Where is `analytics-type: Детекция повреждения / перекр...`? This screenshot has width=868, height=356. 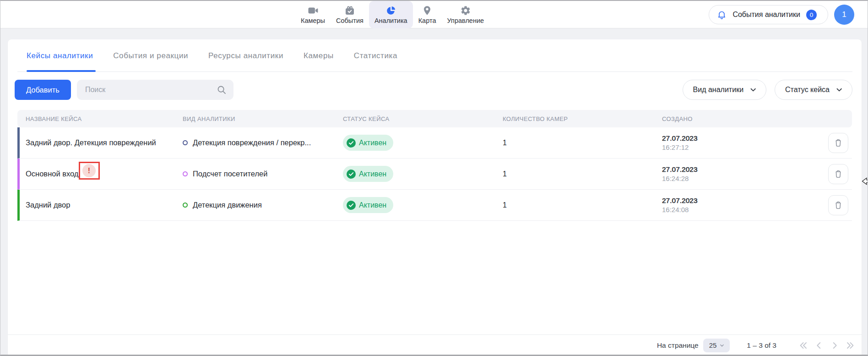 analytics-type: Детекция повреждения / перекр... is located at coordinates (252, 143).